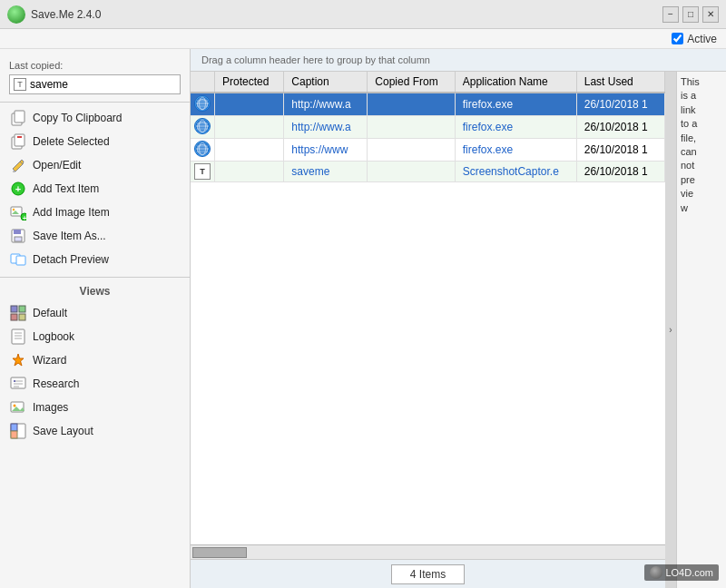 Image resolution: width=726 pixels, height=588 pixels. I want to click on view-research: Research, so click(94, 384).